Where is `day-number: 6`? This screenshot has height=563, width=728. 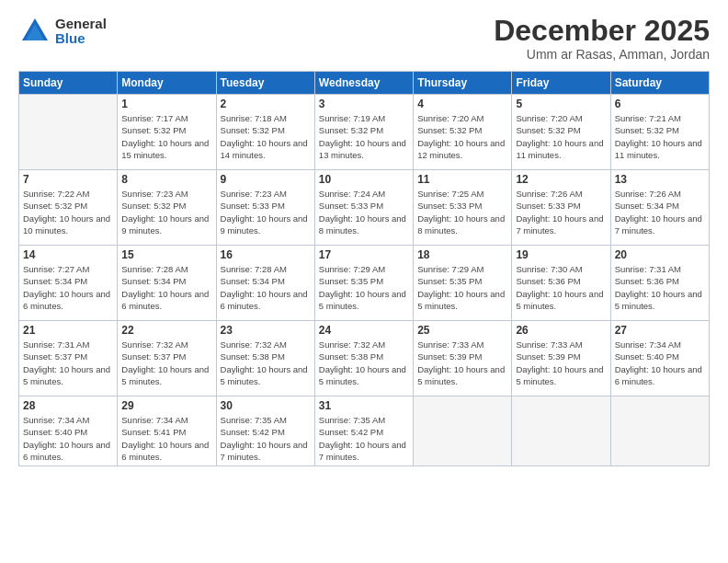 day-number: 6 is located at coordinates (660, 104).